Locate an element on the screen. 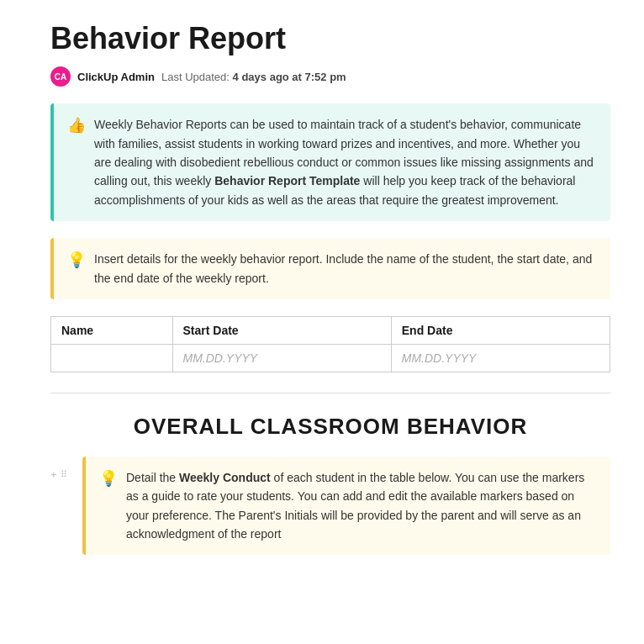 The image size is (644, 644). table-cell-end-date: MM.DD.YYYY is located at coordinates (500, 358).